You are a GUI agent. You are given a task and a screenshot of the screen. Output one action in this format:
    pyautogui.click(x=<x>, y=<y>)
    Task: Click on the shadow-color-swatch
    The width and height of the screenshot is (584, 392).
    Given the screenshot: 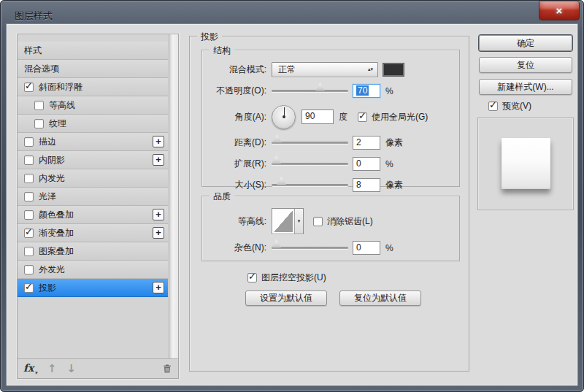 What is the action you would take?
    pyautogui.click(x=393, y=70)
    